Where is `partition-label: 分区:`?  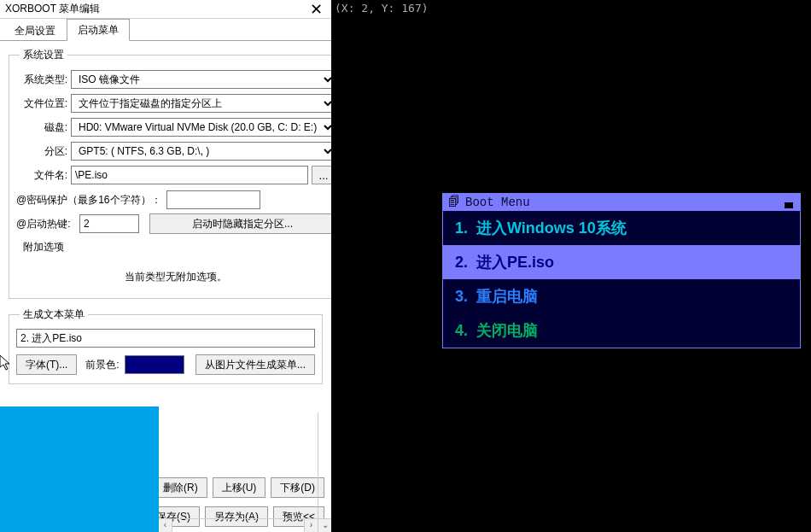 partition-label: 分区: is located at coordinates (44, 152).